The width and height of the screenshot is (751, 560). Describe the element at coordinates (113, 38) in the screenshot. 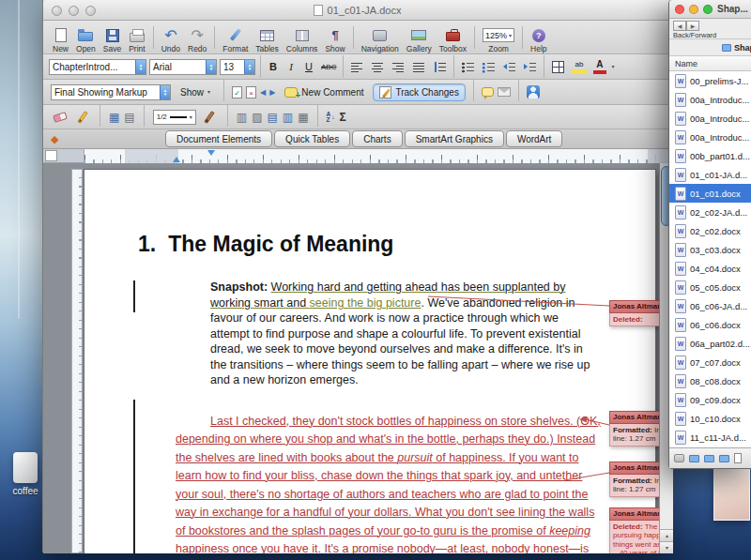

I see `save-button: Save` at that location.